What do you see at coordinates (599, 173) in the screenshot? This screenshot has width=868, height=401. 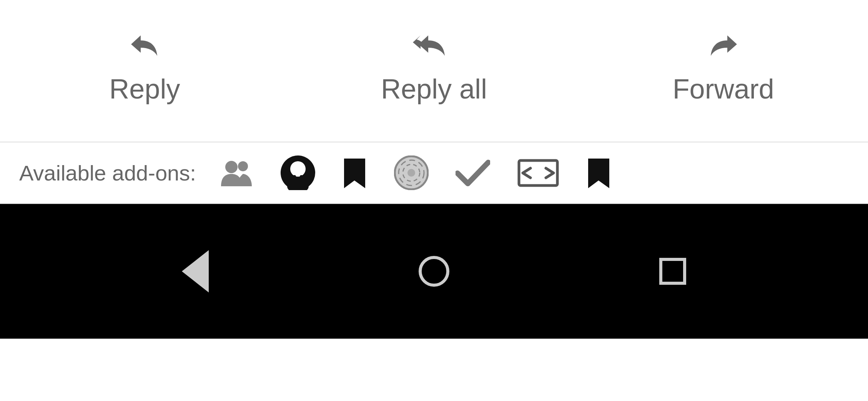 I see `bookmark2-addon-icon` at bounding box center [599, 173].